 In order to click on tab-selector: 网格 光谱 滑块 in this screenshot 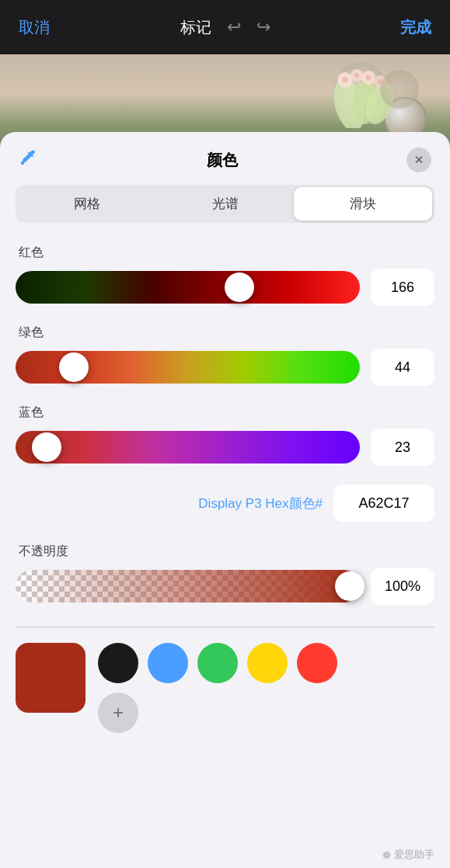, I will do `click(225, 203)`.